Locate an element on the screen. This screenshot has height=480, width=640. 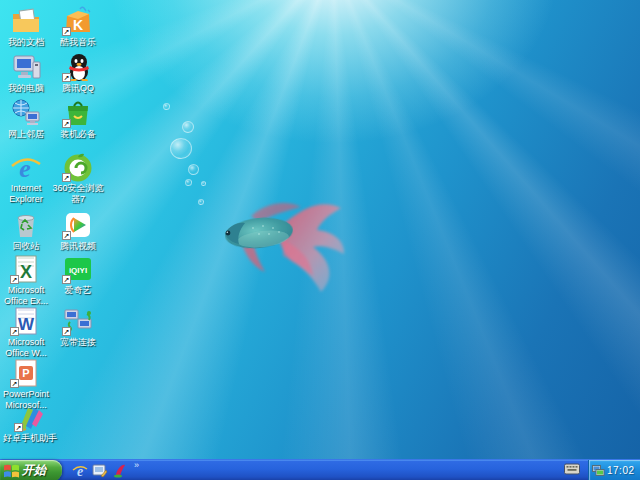
excel-icon: X ↗ is located at coordinates (26, 269).